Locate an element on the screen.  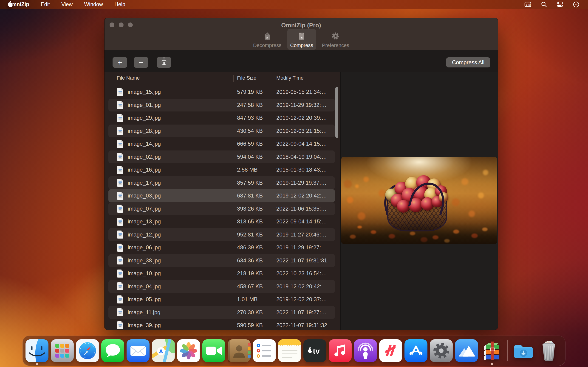
cell-modify-time: 2015-01-30 18:43:… is located at coordinates (302, 170).